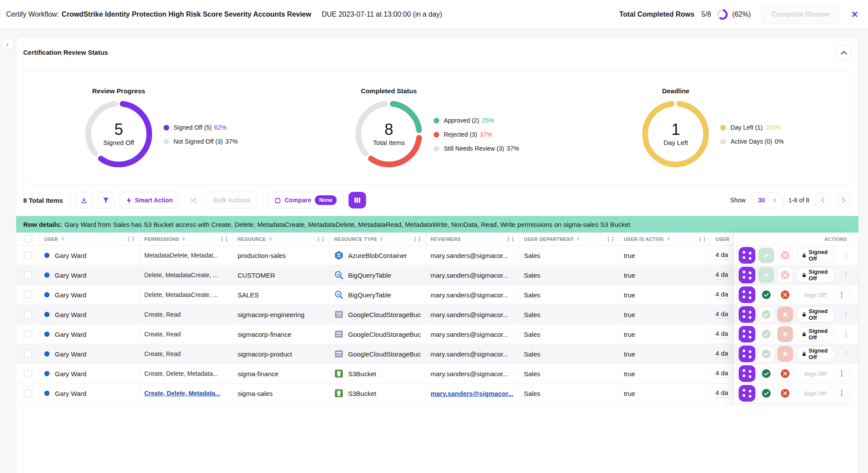 This screenshot has width=868, height=473. I want to click on compare-button: Compare None, so click(306, 200).